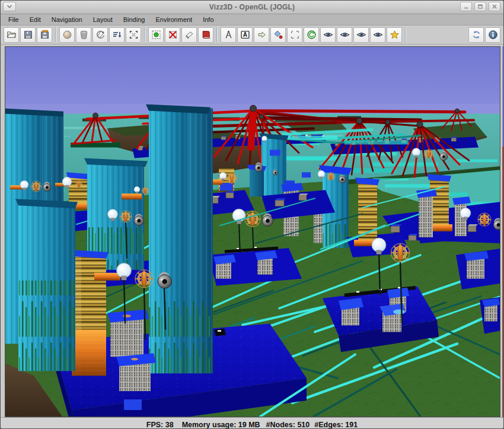 This screenshot has height=429, width=504. What do you see at coordinates (45, 34) in the screenshot?
I see `save-file-as-icon` at bounding box center [45, 34].